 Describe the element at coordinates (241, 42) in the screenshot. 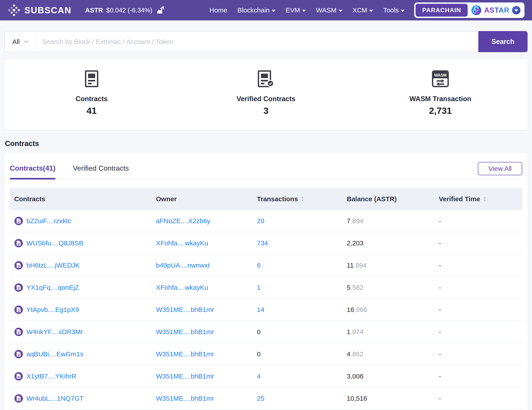

I see `search-box: All` at that location.